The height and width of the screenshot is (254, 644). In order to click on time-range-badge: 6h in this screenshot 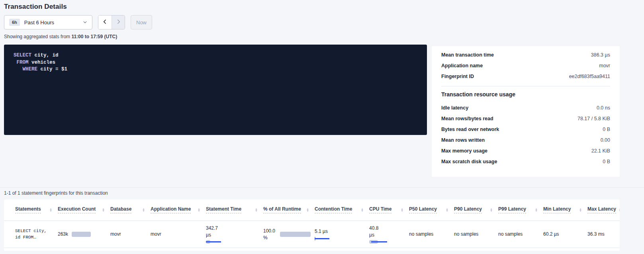, I will do `click(14, 22)`.